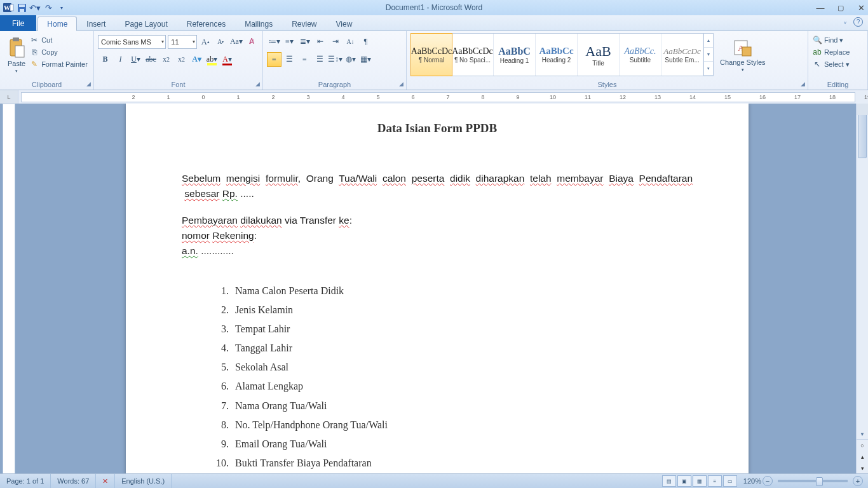 This screenshot has height=488, width=868. Describe the element at coordinates (88, 85) in the screenshot. I see `clipboard-dialog-launcher: ◢` at that location.